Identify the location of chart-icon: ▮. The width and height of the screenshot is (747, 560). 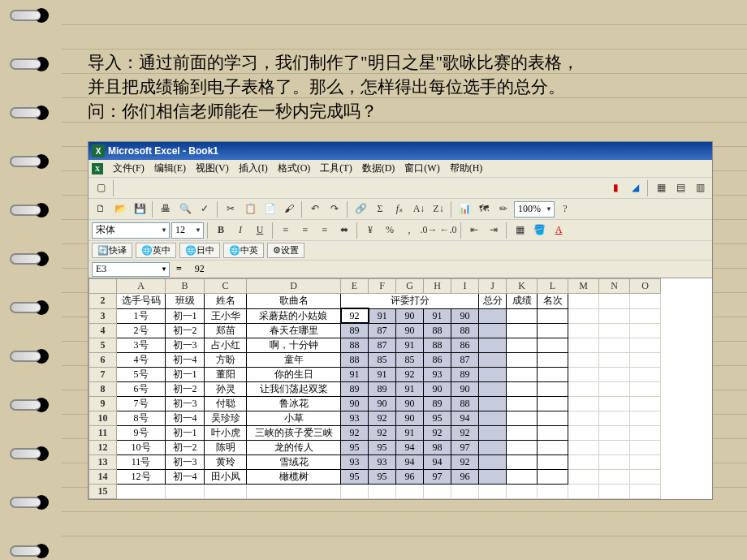
(615, 188).